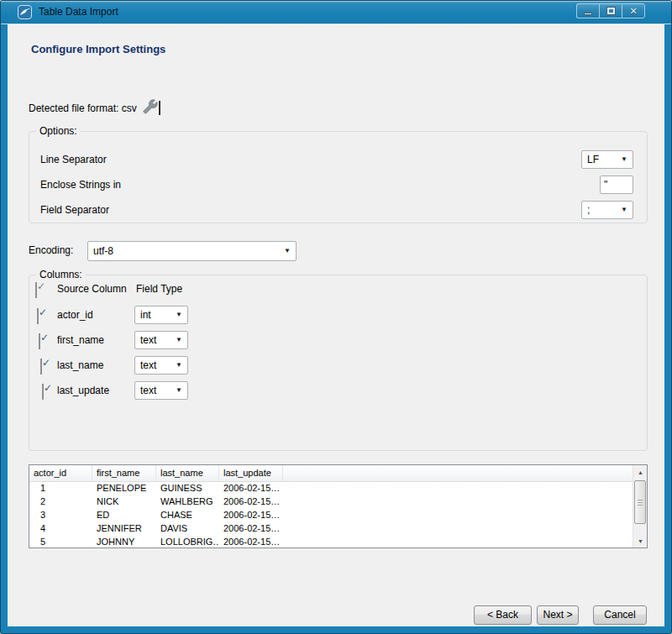 This screenshot has height=634, width=672. Describe the element at coordinates (338, 489) in the screenshot. I see `table-row: 1 PENELOPE GUINESS 2006-02-15…` at that location.